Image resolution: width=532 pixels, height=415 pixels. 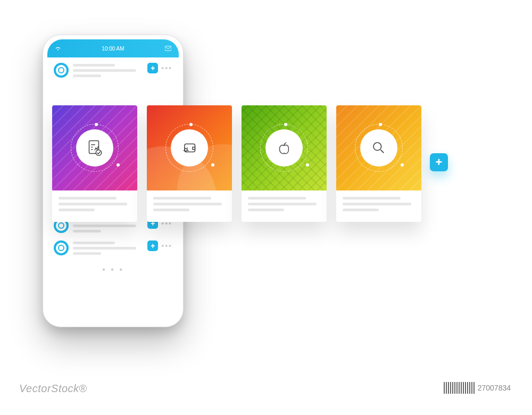 What do you see at coordinates (113, 270) in the screenshot?
I see `pagination-dots: • • •` at bounding box center [113, 270].